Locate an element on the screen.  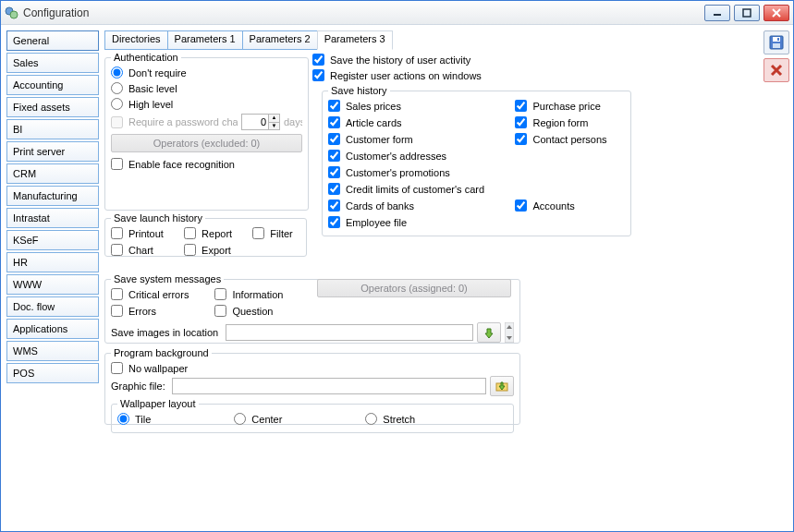
sidebar-item-sales: Sales is located at coordinates (53, 63).